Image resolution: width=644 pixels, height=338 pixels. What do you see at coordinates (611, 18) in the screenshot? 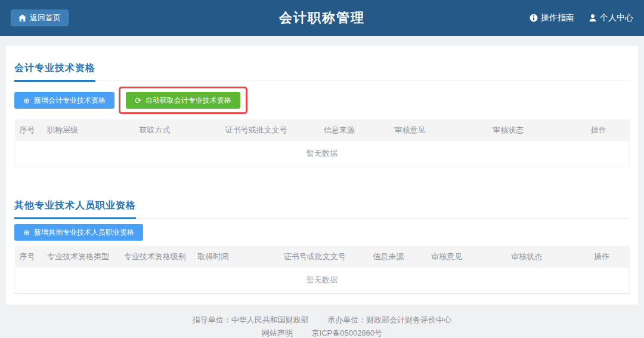
I see `personal-center-link: 个人中心` at bounding box center [611, 18].